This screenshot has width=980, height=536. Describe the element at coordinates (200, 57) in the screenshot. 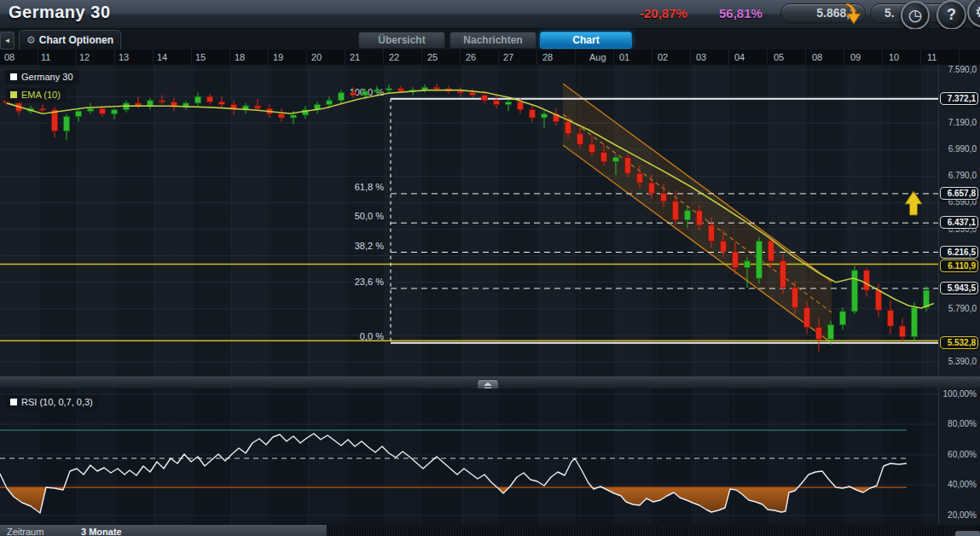

I see `x-axis-label: 15` at that location.